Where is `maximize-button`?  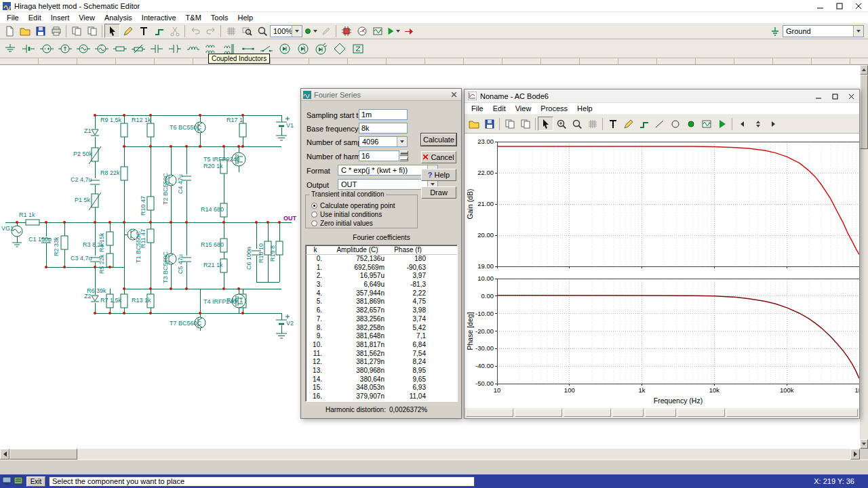
maximize-button is located at coordinates (840, 6).